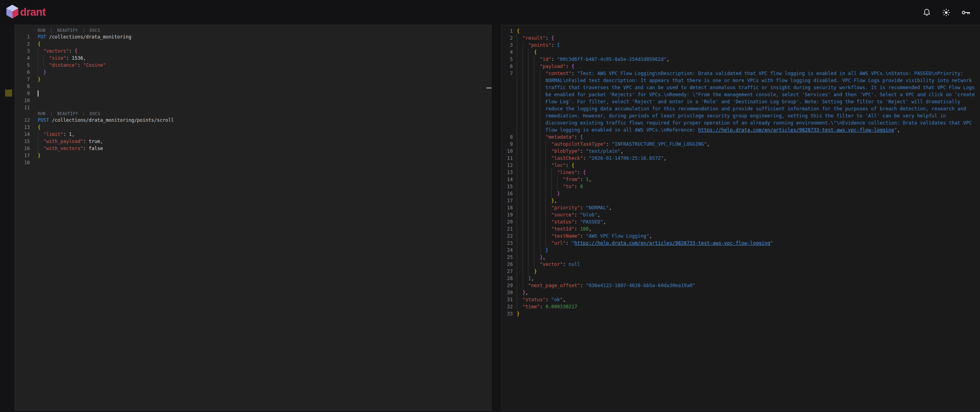 This screenshot has width=980, height=412. Describe the element at coordinates (265, 148) in the screenshot. I see `code-line-content: "with_vectors": false` at that location.